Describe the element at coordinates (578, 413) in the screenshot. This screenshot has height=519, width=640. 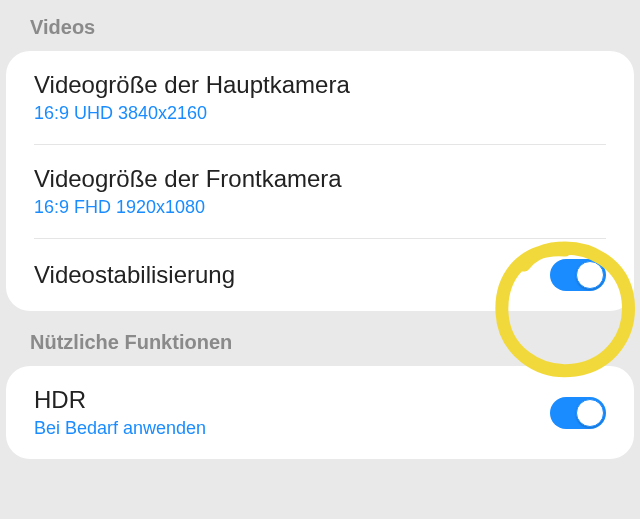
I see `toggle-hdr` at that location.